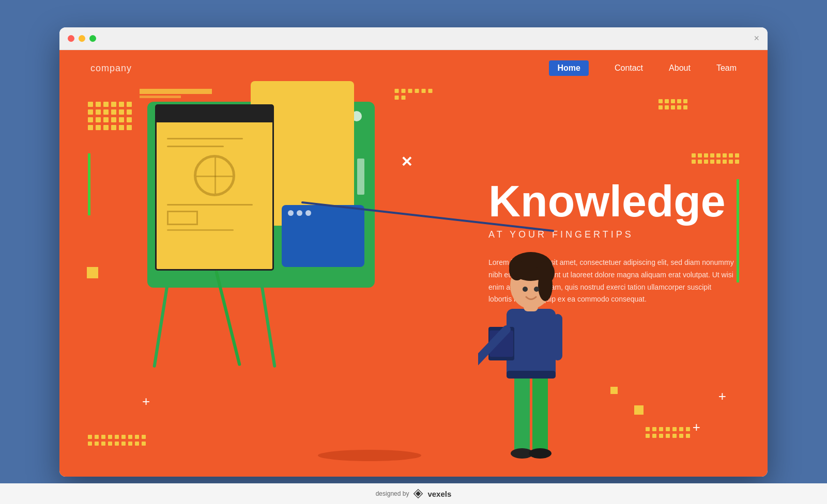  What do you see at coordinates (82, 38) in the screenshot?
I see `dot-yellow` at bounding box center [82, 38].